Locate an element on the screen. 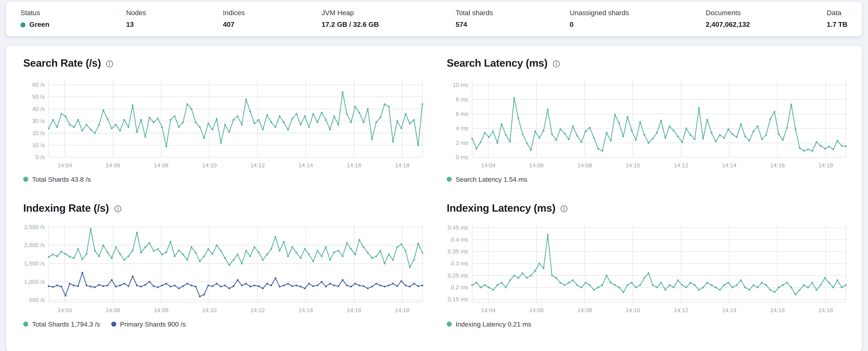  search-rate-chart: 14:0414:0614:0814:1014:1214:1414:1614:18… is located at coordinates (222, 123).